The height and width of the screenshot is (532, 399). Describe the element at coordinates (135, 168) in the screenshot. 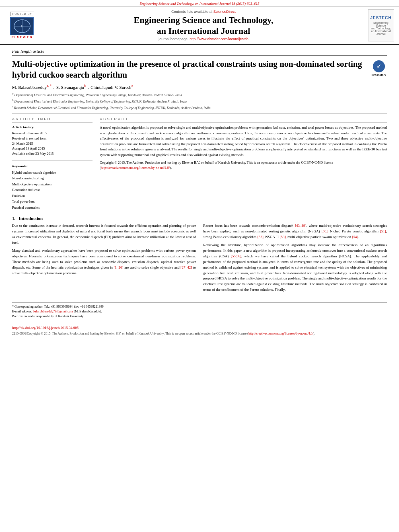

I see `cc-license-link: http://creativecommons.org/licenses/by-n…` at that location.